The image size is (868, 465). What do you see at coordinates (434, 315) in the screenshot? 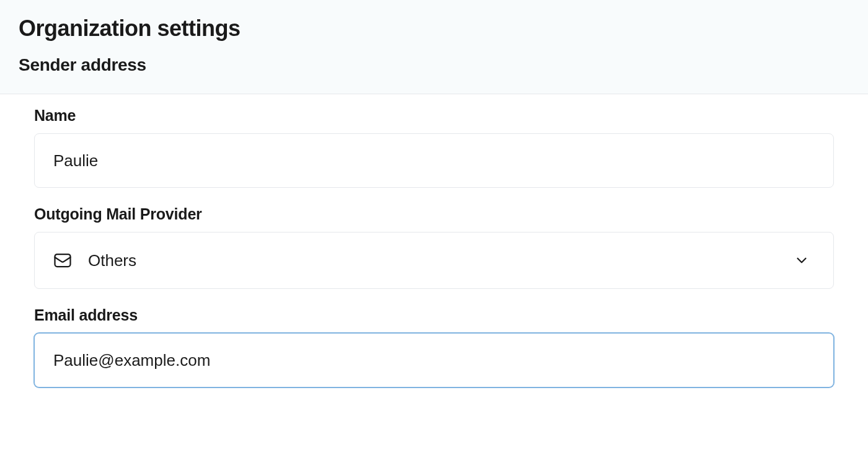
I see `email-label: Email address` at bounding box center [434, 315].